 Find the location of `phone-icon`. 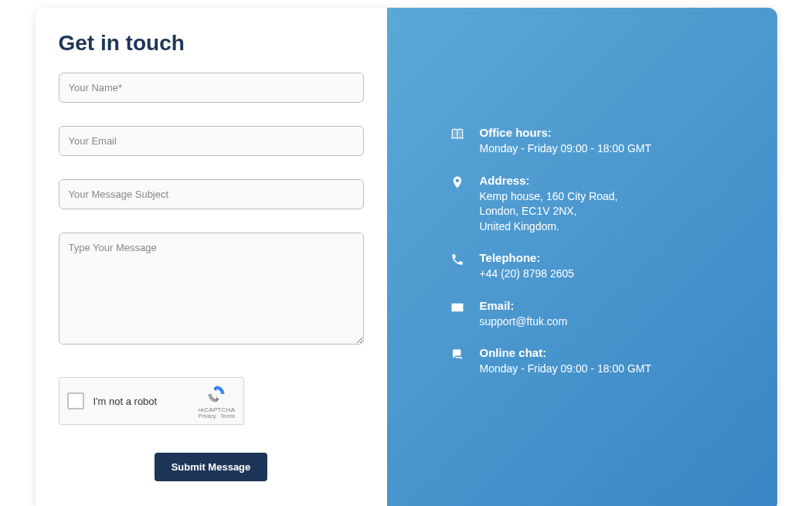

phone-icon is located at coordinates (457, 260).